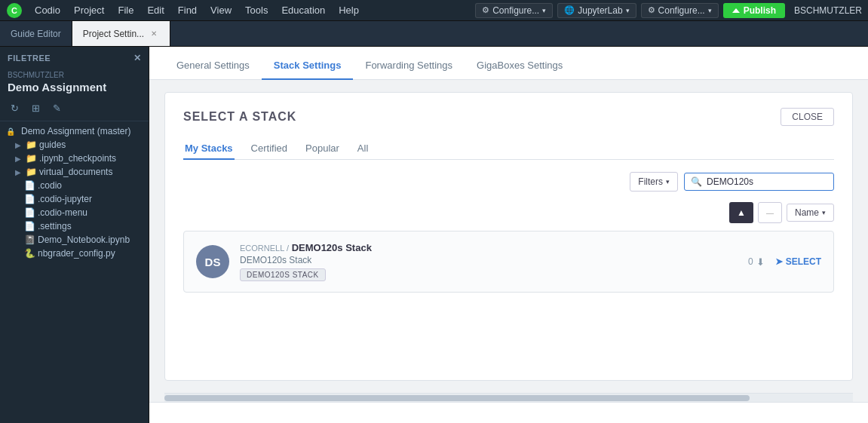  I want to click on stack-tab-my-stacks: My Stacks, so click(209, 149).